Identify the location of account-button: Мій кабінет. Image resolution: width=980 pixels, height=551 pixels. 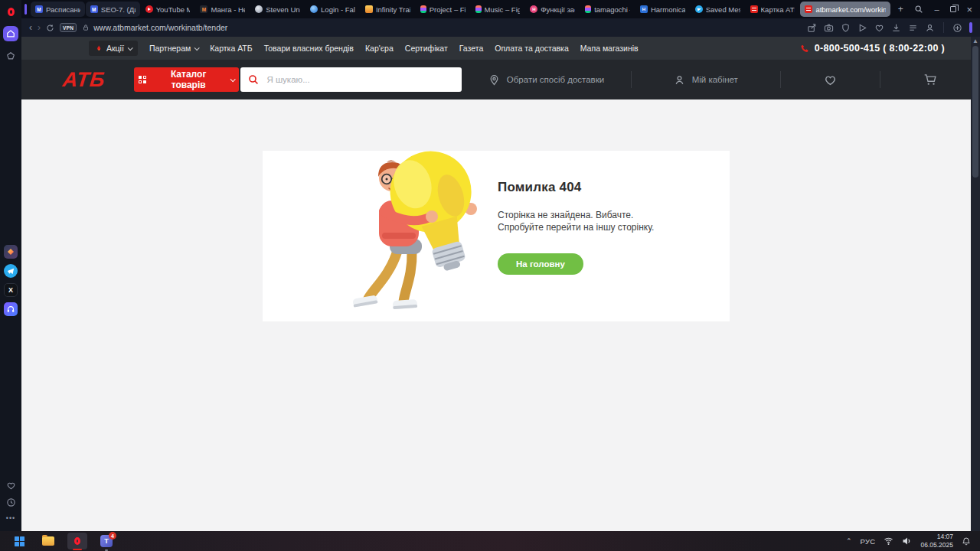
(706, 80).